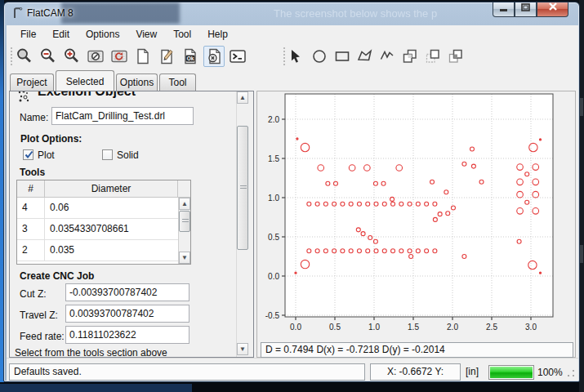  I want to click on solid-checkbox-label: Solid, so click(127, 155).